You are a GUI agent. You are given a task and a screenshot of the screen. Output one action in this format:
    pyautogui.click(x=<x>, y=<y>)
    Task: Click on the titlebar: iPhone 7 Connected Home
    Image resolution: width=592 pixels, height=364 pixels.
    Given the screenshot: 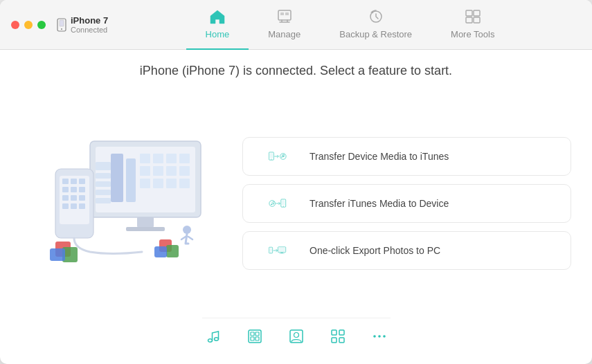 What is the action you would take?
    pyautogui.click(x=296, y=25)
    